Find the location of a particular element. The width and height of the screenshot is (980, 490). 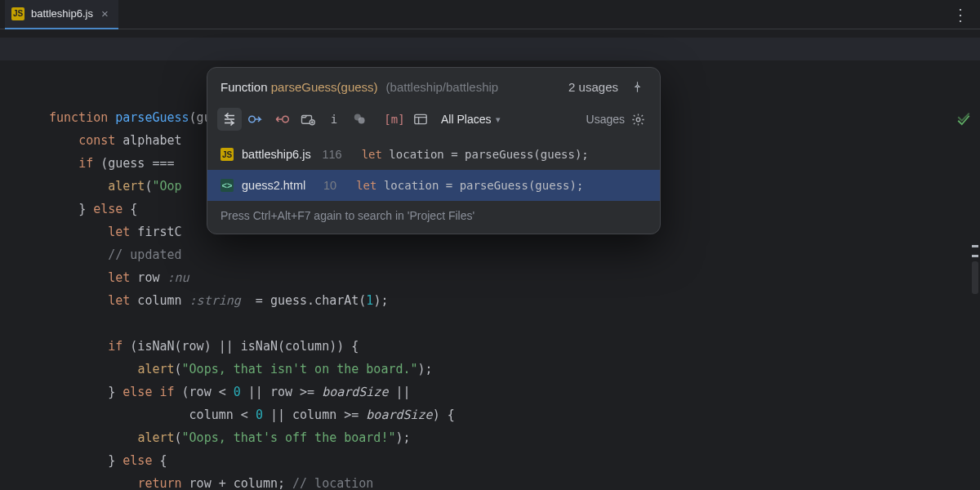

code-token: column is located at coordinates (159, 301).